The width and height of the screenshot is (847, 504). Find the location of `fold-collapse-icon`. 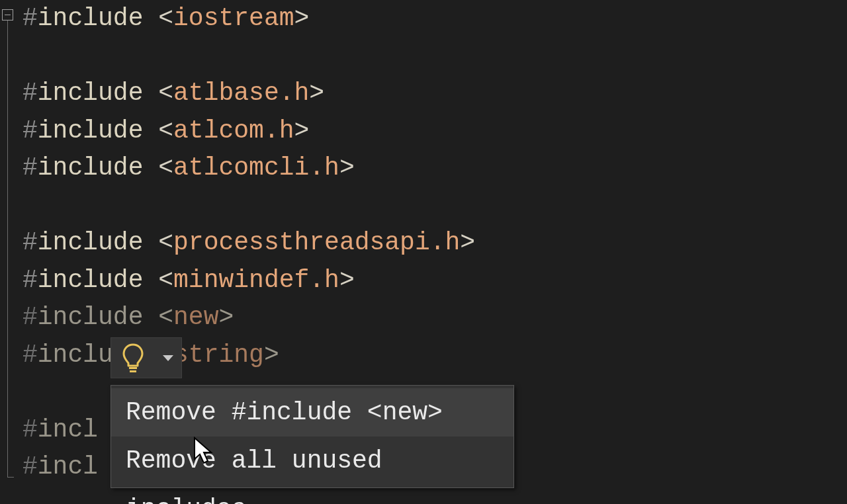

fold-collapse-icon is located at coordinates (8, 15).